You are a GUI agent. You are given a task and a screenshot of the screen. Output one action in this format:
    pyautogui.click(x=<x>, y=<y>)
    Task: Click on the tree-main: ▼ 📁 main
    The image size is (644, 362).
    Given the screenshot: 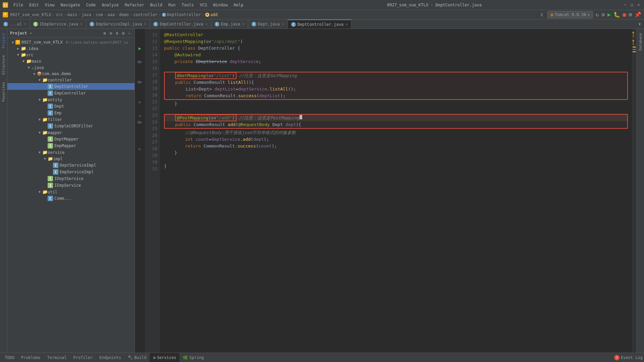 What is the action you would take?
    pyautogui.click(x=71, y=61)
    